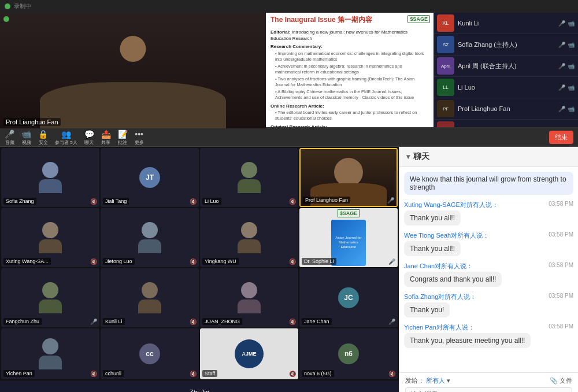  Describe the element at coordinates (446, 87) in the screenshot. I see `participant-avatar: LL` at that location.